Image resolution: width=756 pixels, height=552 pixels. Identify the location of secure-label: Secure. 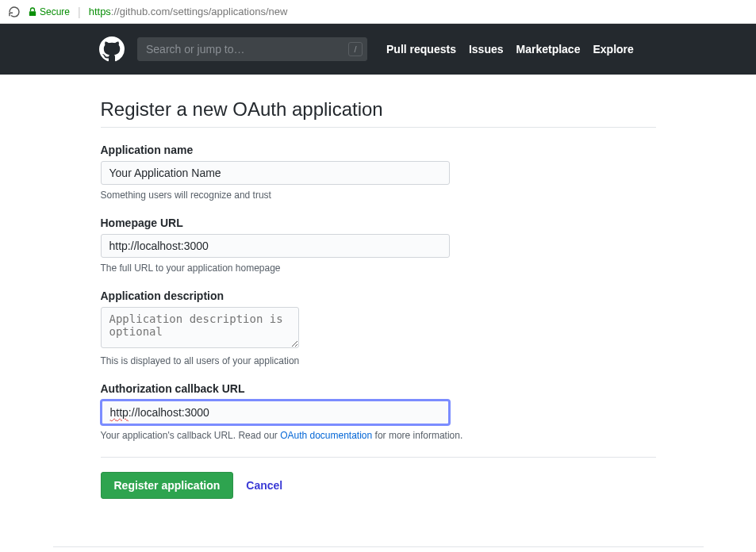
(55, 12).